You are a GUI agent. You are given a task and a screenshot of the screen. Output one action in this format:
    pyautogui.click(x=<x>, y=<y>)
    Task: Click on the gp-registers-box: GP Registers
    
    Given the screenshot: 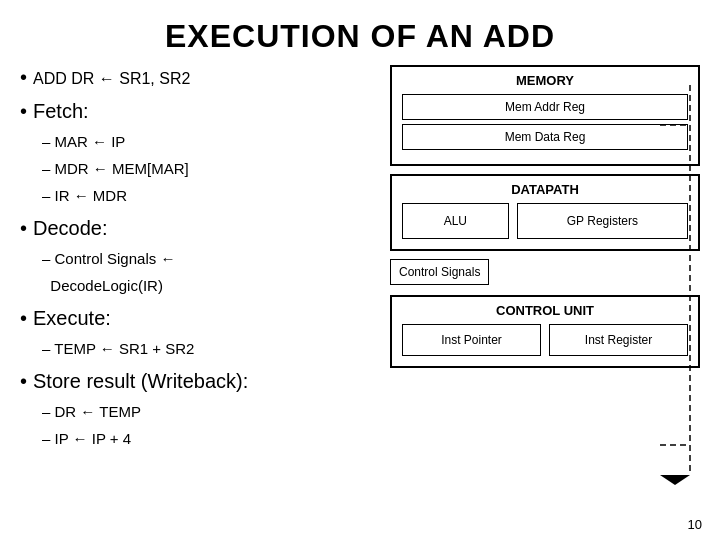 What is the action you would take?
    pyautogui.click(x=602, y=221)
    